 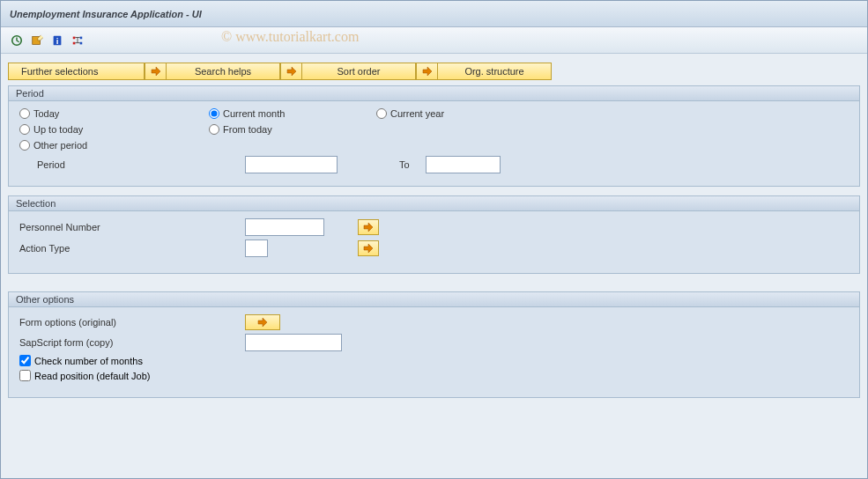 What do you see at coordinates (132, 248) in the screenshot?
I see `action-type-label: Action Type` at bounding box center [132, 248].